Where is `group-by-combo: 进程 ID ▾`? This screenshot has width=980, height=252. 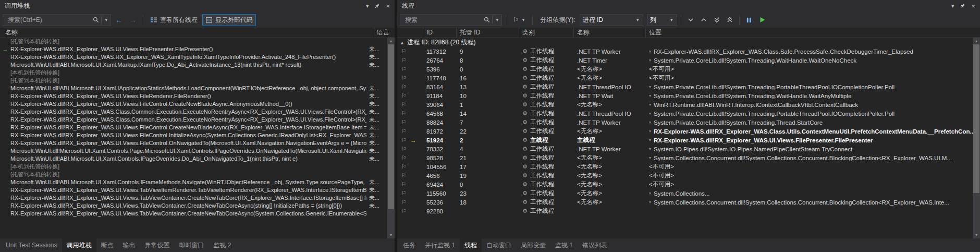
group-by-combo: 进程 ID ▾ is located at coordinates (611, 20).